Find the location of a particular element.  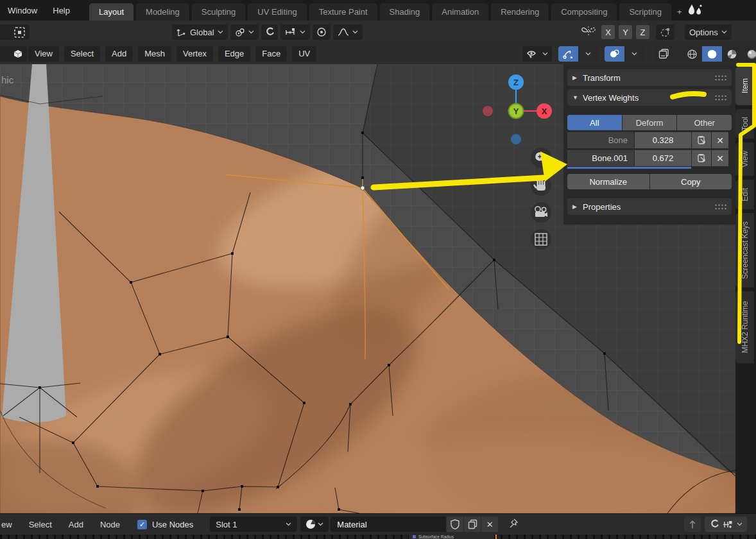

node-snapping-group is located at coordinates (726, 524).